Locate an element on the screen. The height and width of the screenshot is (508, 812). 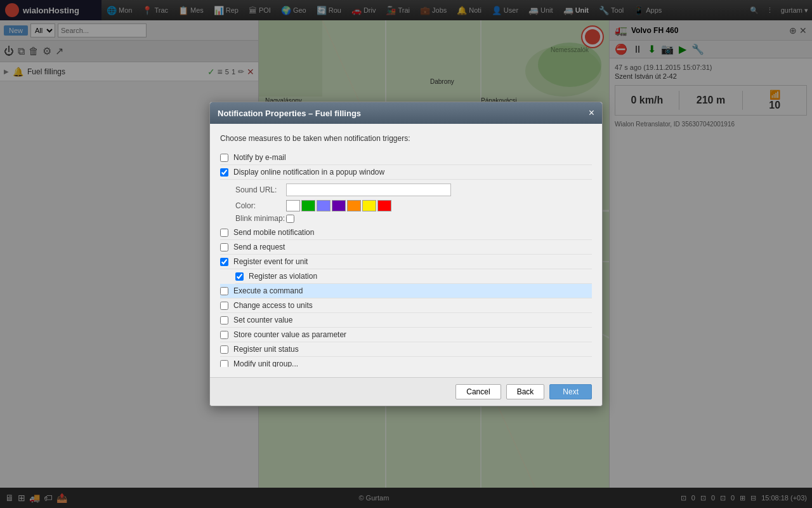
color-swatch-blue is located at coordinates (324, 206).